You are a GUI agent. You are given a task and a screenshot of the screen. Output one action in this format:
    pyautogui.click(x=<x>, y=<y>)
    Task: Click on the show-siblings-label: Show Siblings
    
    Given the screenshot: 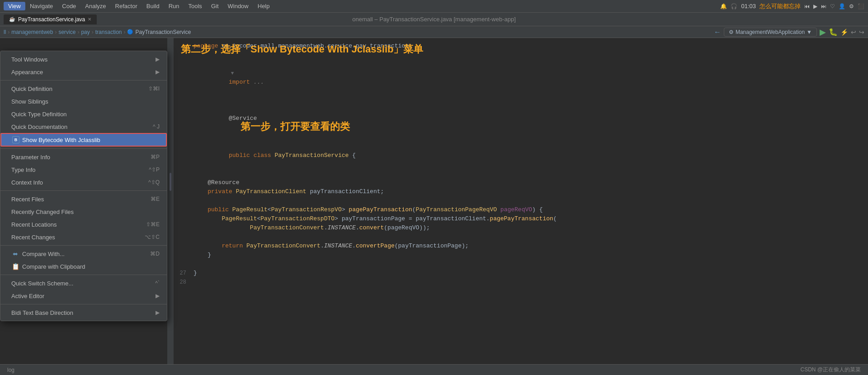 What is the action you would take?
    pyautogui.click(x=85, y=101)
    